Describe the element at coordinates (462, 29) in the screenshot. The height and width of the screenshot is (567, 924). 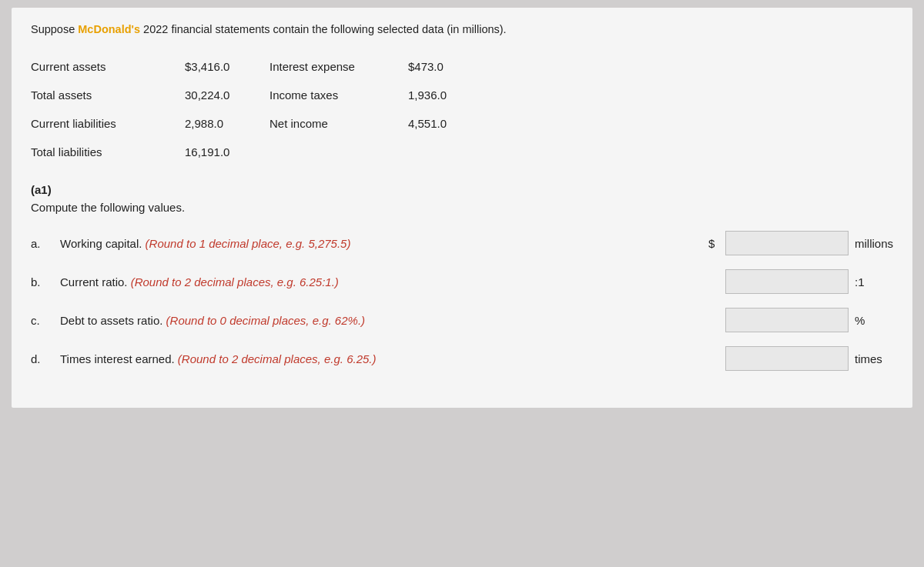
I see `header-text: Suppose McDonald's 2022 financial statem…` at that location.